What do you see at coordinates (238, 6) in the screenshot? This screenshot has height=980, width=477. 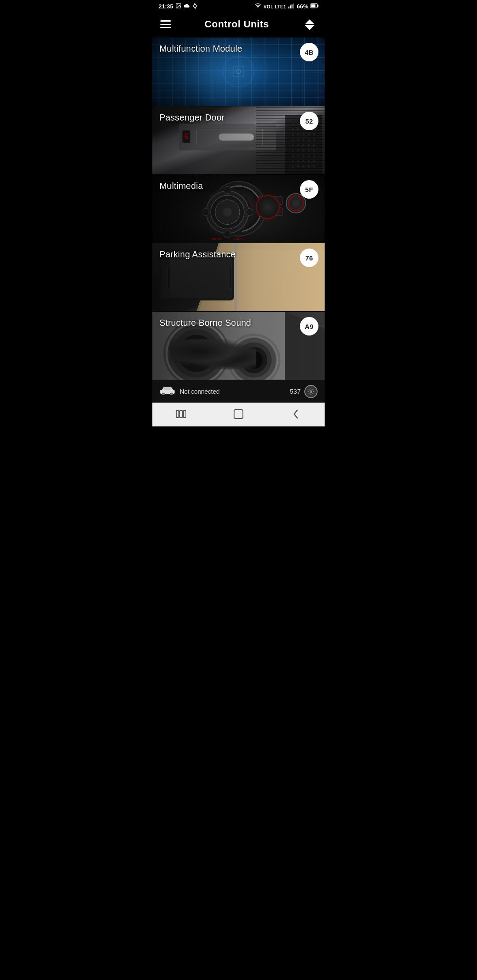 I see `status-bar: 21:35 VOL LTE1 66%` at bounding box center [238, 6].